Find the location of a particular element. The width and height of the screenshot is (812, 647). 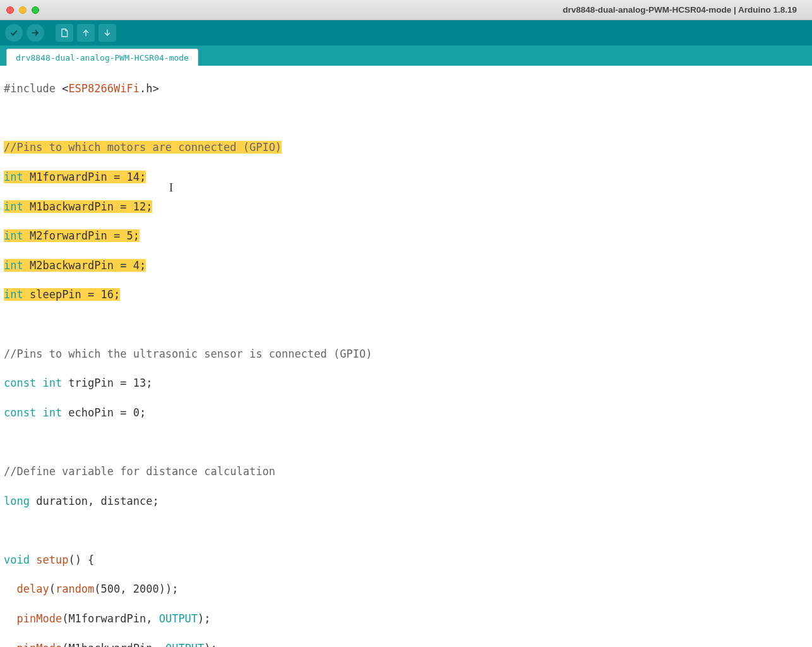

code-line: //Define variable for distance calculati… is located at coordinates (406, 471).